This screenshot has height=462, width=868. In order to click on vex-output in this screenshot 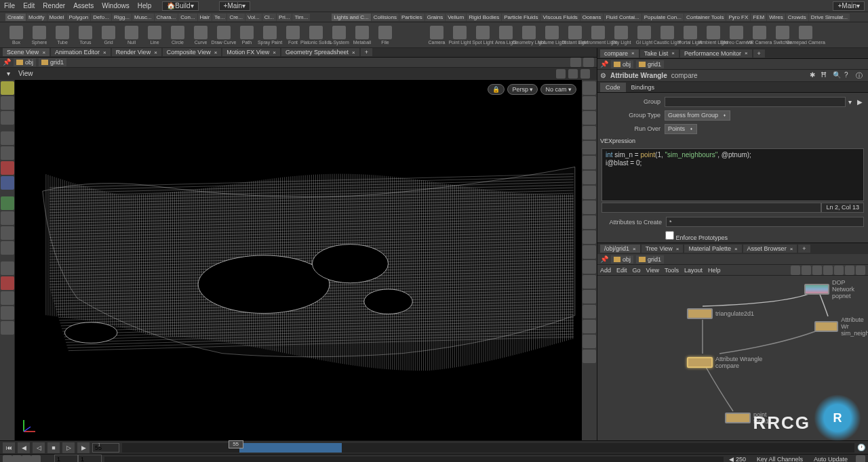, I will do `click(711, 207)`.